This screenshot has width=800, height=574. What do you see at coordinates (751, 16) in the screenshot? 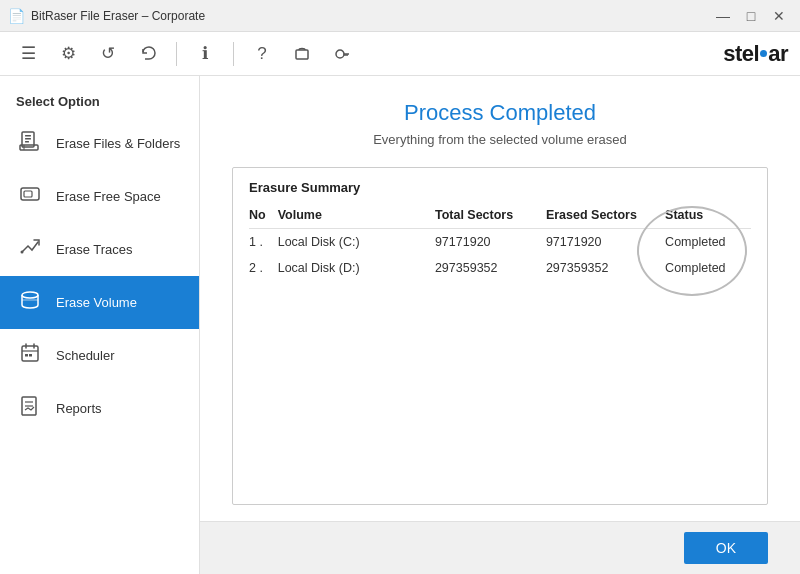
I see `title-bar-controls: — □ ✕` at bounding box center [751, 16].